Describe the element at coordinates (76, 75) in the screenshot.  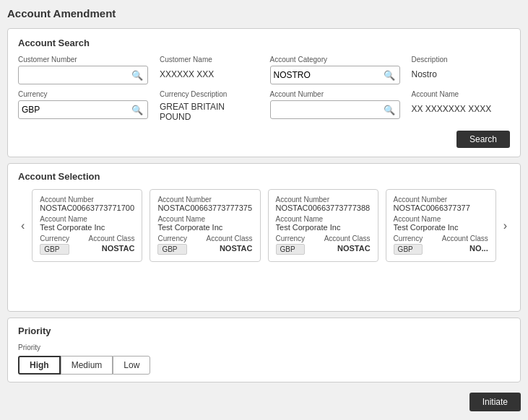
I see `customer-number-input` at that location.